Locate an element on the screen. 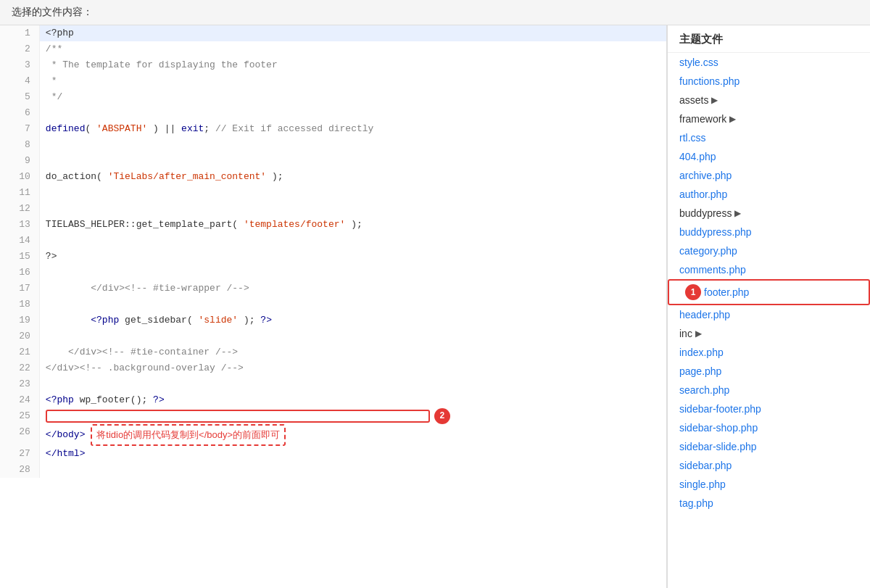 Image resolution: width=870 pixels, height=588 pixels. line-code: </body> 将tidio的调用代码复制到</body>的前面即可 is located at coordinates (352, 435).